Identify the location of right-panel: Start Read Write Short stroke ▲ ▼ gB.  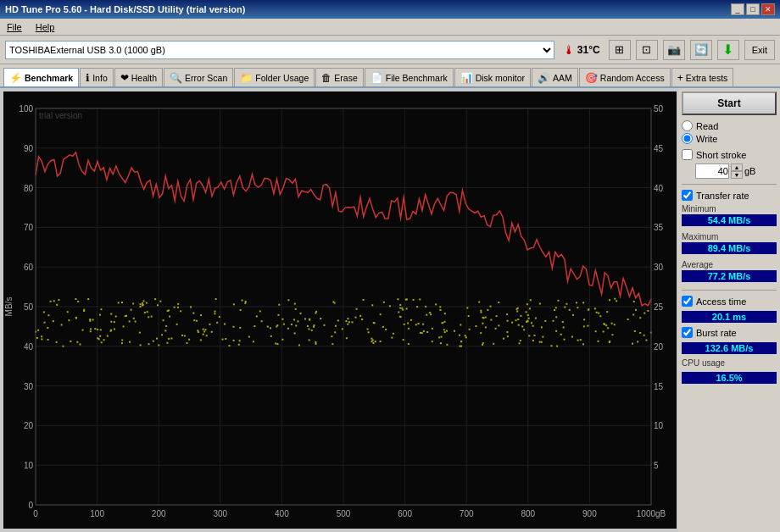
(729, 310).